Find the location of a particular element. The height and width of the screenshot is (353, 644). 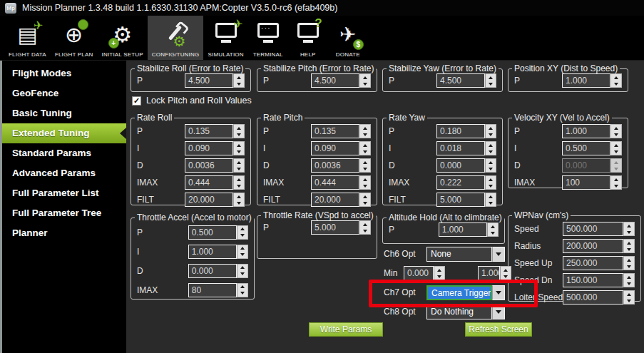

stab-yaw-p-input: 4.500 is located at coordinates (466, 81).